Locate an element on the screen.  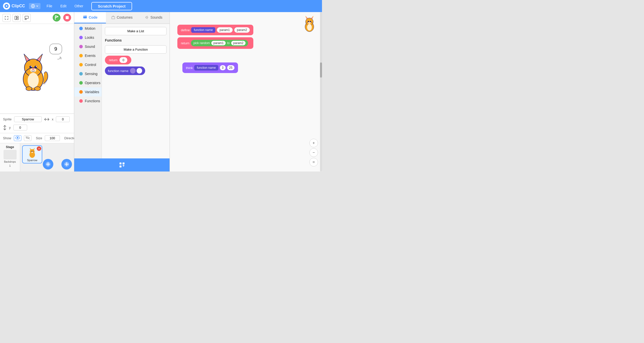
make-function-button: Make a Function is located at coordinates (136, 49).